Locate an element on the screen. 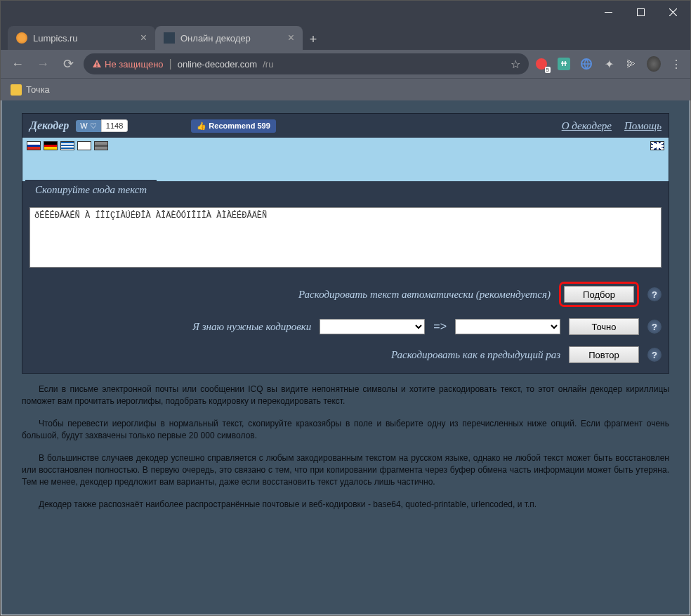 Image resolution: width=691 pixels, height=616 pixels. forward-button: → is located at coordinates (43, 64).